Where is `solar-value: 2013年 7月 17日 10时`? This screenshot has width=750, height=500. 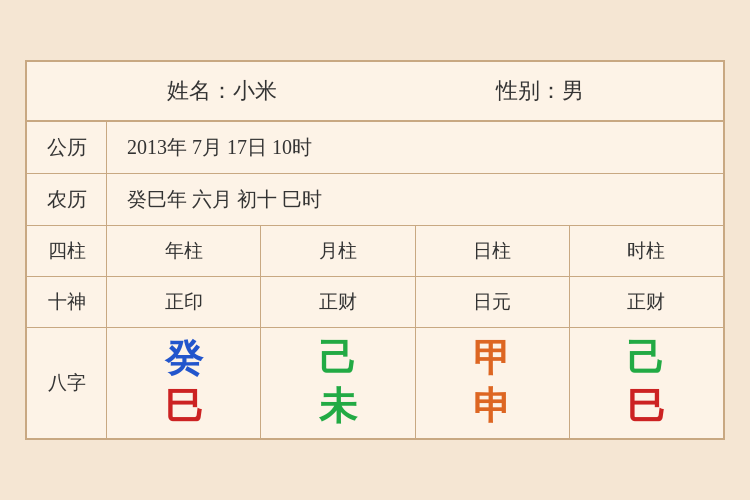 solar-value: 2013年 7月 17日 10时 is located at coordinates (415, 148).